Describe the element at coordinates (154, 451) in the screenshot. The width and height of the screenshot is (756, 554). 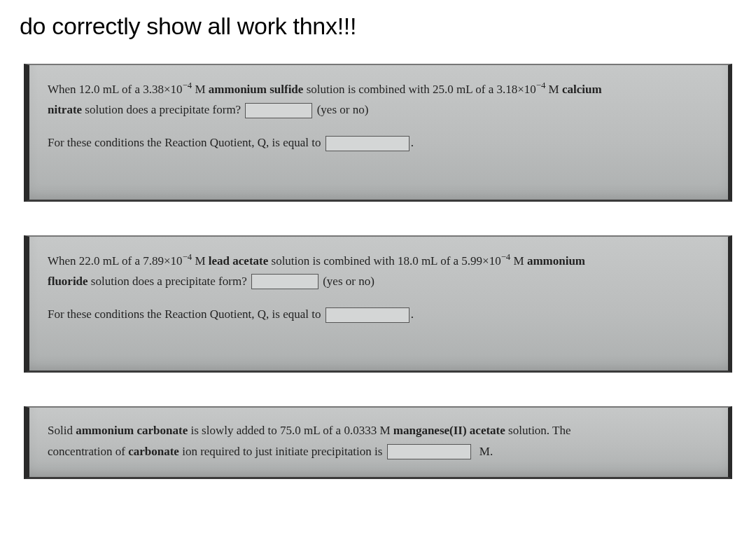
I see `q3-ion: carbonate` at that location.